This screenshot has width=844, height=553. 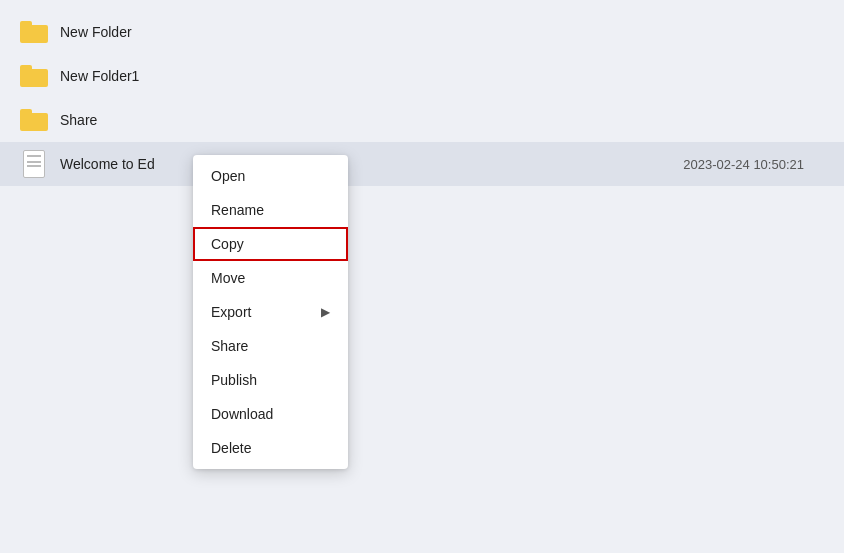 I want to click on file-name: Welcome to Ed, so click(x=372, y=164).